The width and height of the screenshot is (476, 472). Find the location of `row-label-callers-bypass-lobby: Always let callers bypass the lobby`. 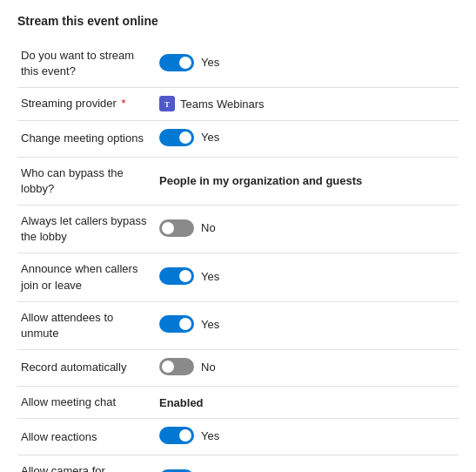

row-label-callers-bypass-lobby: Always let callers bypass the lobby is located at coordinates (84, 228).